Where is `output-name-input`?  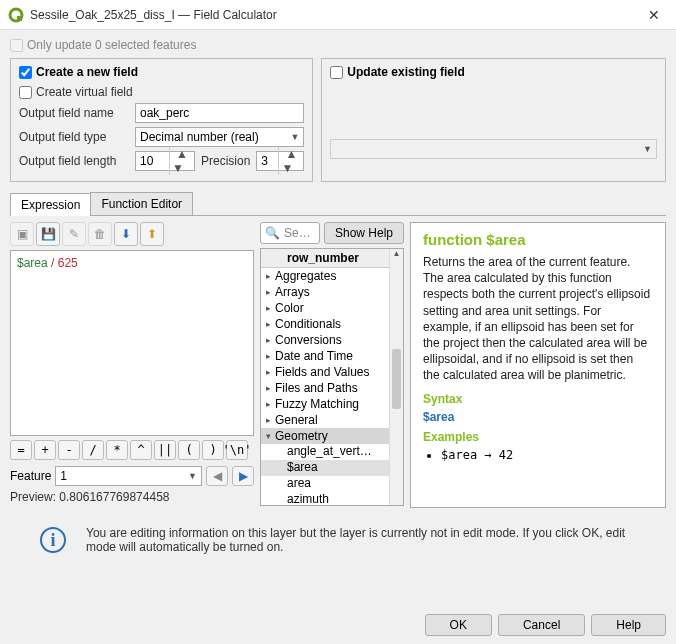
output-name-input is located at coordinates (220, 113).